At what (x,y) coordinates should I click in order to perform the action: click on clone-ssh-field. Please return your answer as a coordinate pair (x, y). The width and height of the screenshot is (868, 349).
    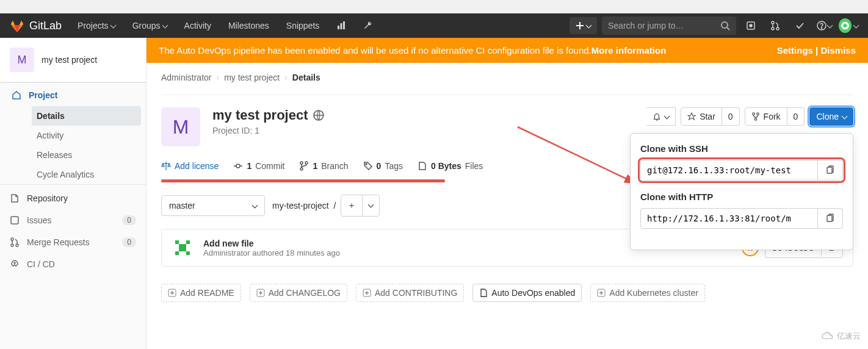
    Looking at the image, I should click on (742, 170).